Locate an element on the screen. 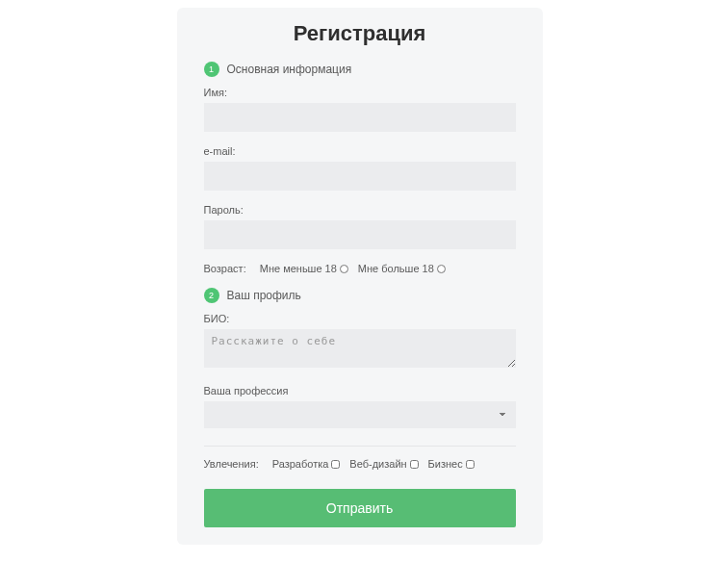 The width and height of the screenshot is (719, 588). age-over-radio is located at coordinates (441, 269).